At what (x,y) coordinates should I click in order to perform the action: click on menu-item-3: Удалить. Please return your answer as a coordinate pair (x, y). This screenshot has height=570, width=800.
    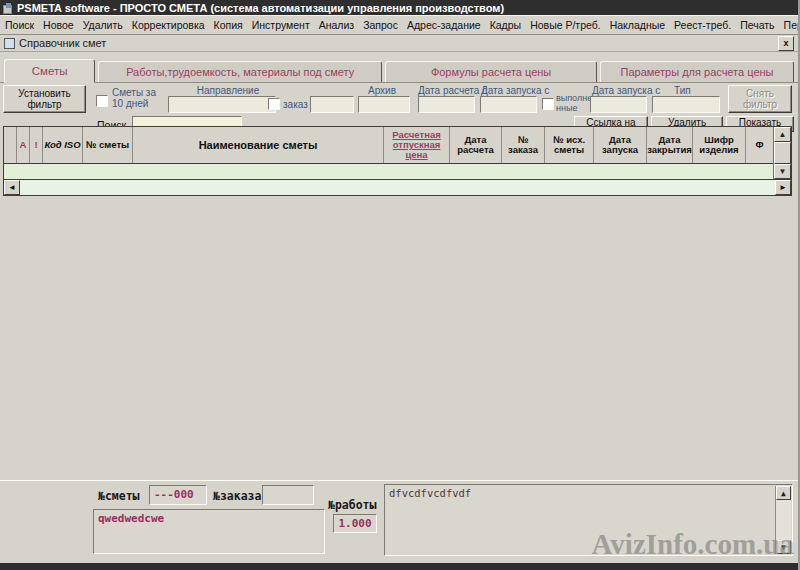
    Looking at the image, I should click on (103, 25).